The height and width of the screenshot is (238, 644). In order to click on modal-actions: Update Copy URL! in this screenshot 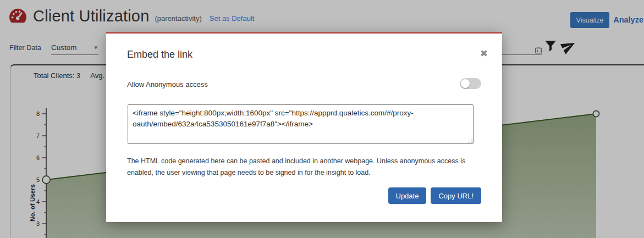, I will do `click(435, 196)`.